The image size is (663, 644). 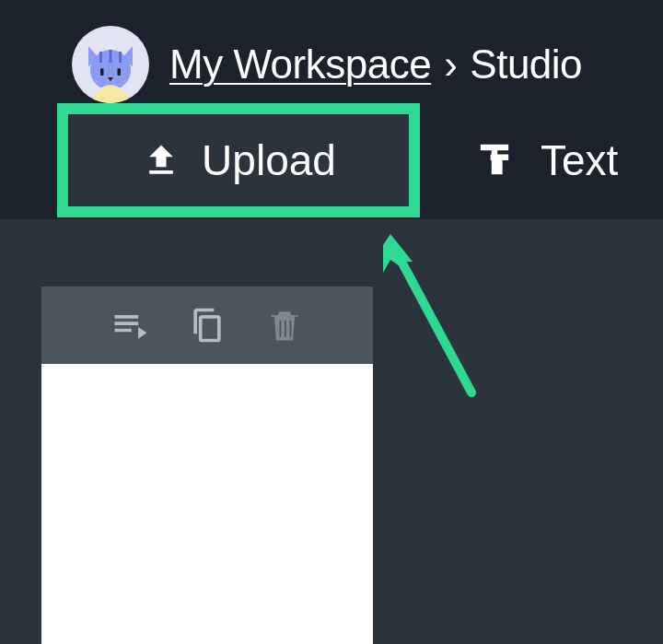 I want to click on tab-text-label: Text, so click(x=579, y=160).